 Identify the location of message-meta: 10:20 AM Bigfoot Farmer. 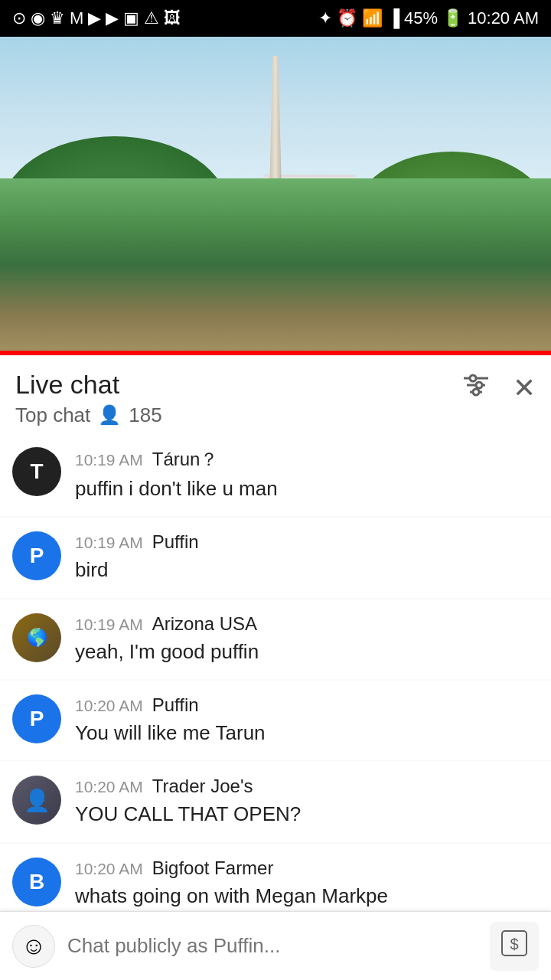
(307, 868).